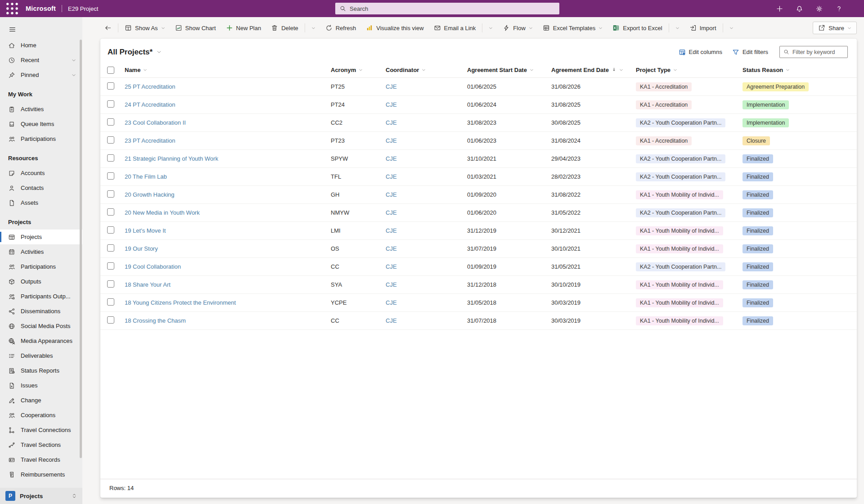 The image size is (864, 504). What do you see at coordinates (41, 496) in the screenshot?
I see `area-switcher: P Projects` at bounding box center [41, 496].